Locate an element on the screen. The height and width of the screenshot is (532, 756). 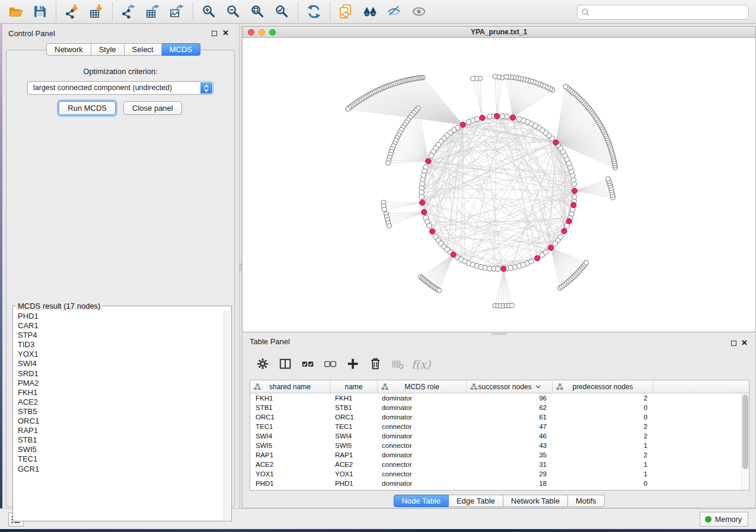
gear-icon is located at coordinates (263, 364).